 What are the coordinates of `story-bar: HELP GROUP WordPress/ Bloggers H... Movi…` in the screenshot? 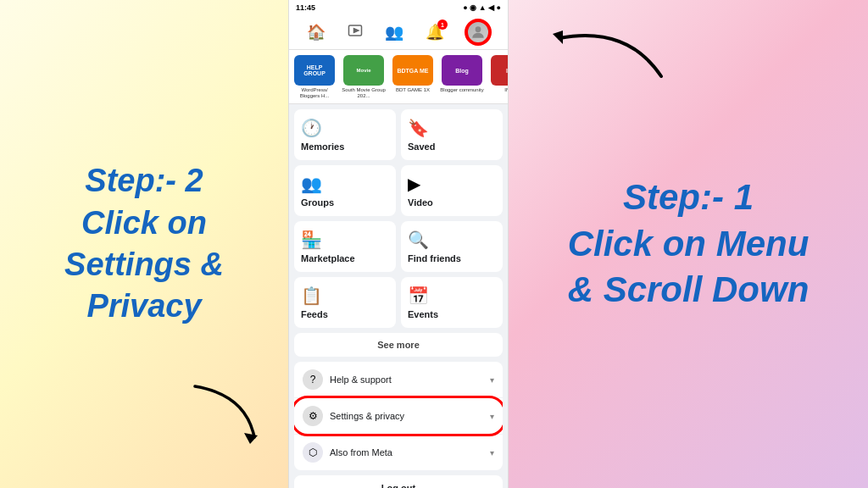 It's located at (398, 77).